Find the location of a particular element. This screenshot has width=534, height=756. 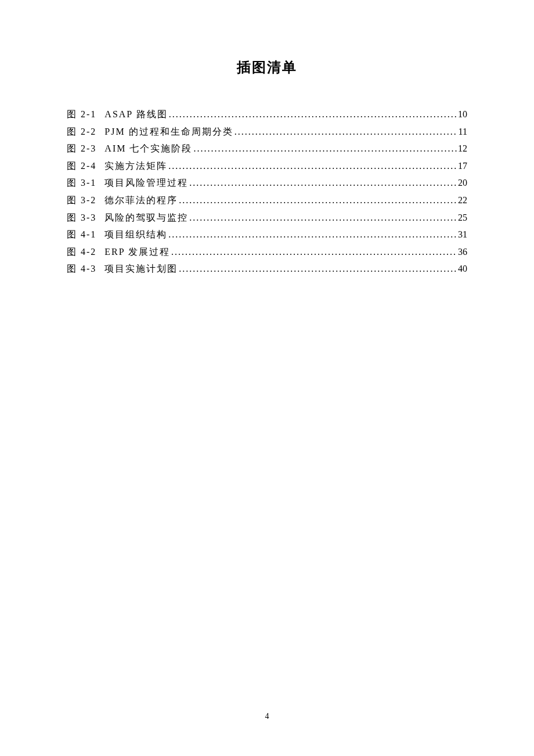

toc-page: 40 is located at coordinates (463, 269).